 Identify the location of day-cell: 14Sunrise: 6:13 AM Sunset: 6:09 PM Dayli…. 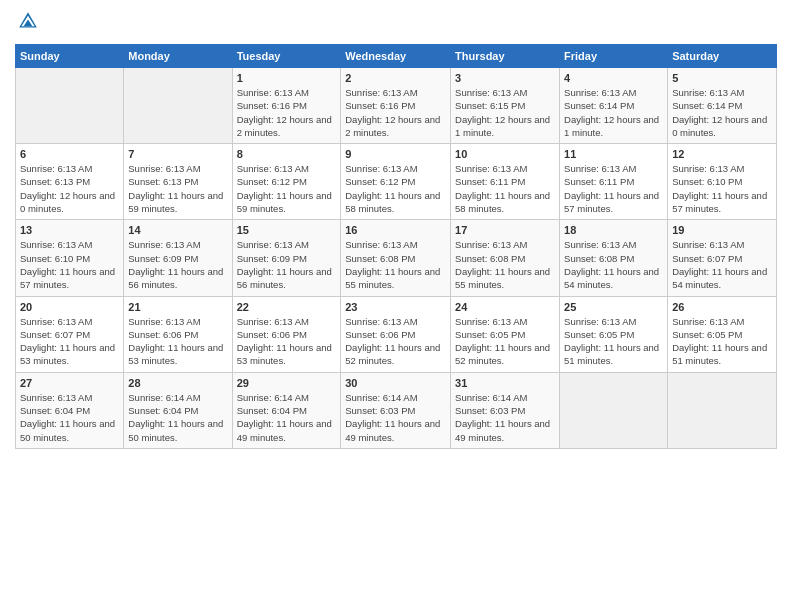
(178, 258).